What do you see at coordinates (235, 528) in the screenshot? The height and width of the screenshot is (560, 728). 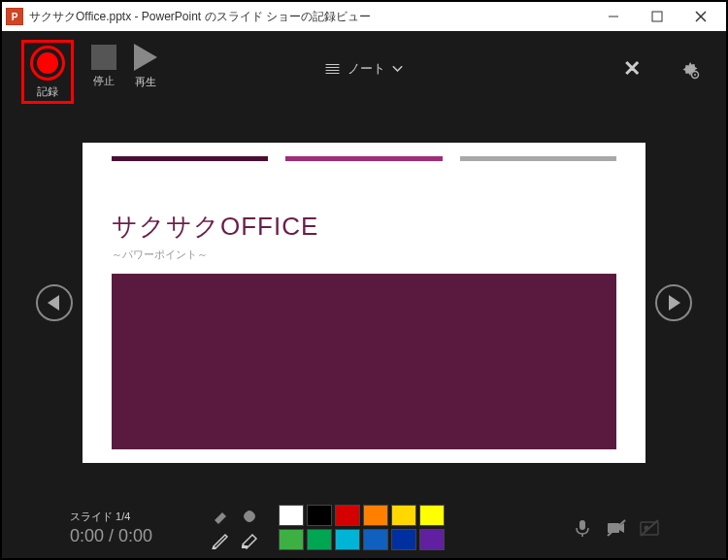 I see `tool-column` at bounding box center [235, 528].